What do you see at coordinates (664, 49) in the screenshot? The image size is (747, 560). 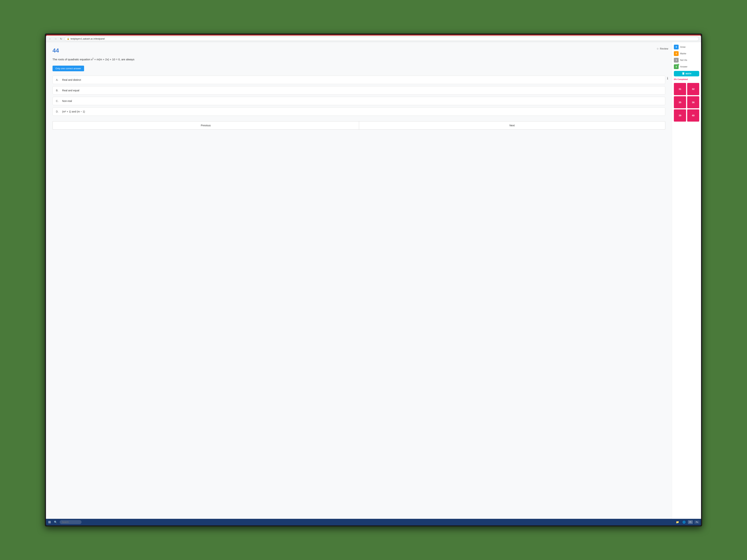 I see `review-label: Review` at bounding box center [664, 49].